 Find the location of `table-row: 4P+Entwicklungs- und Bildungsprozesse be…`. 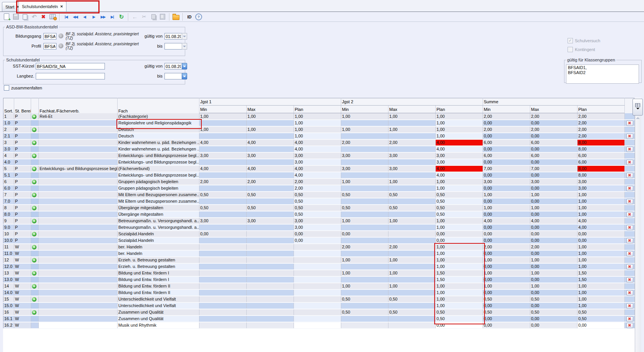

table-row: 4P+Entwicklungs- und Bildungsprozesse be… is located at coordinates (319, 156).